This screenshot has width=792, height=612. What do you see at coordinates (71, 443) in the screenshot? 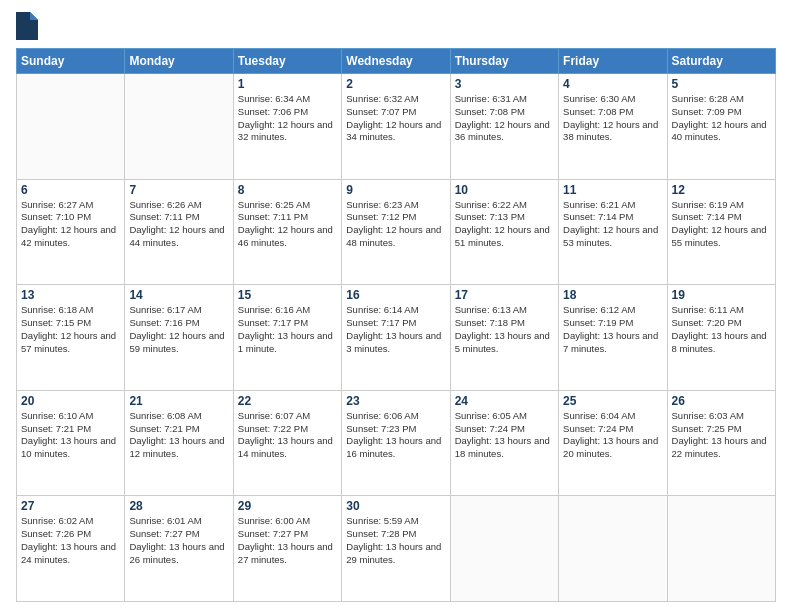
I see `day-cell: 20Sunrise: 6:10 AM Sunset: 7:21 PM Dayli…` at bounding box center [71, 443].